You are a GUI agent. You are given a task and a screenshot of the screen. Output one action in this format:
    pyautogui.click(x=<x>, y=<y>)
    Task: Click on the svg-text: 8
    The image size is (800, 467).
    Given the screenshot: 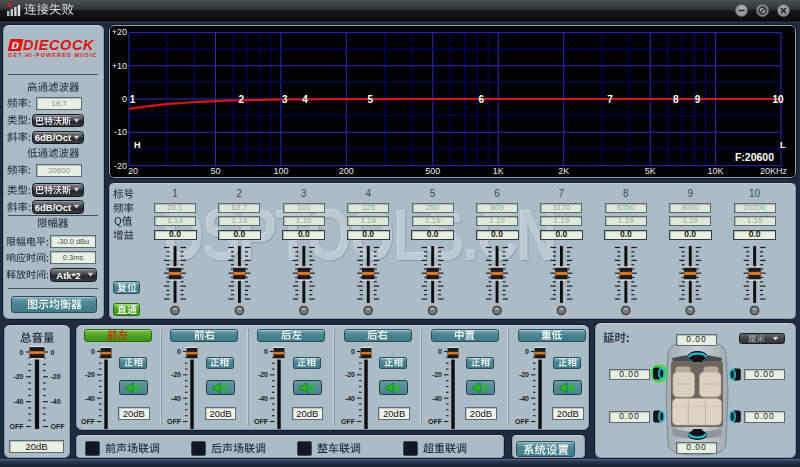 What is the action you would take?
    pyautogui.click(x=676, y=100)
    